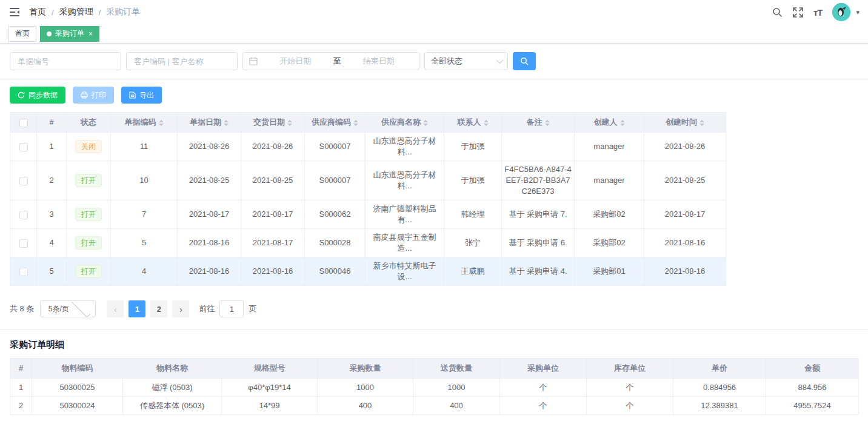 Image resolution: width=868 pixels, height=427 pixels. What do you see at coordinates (252, 309) in the screenshot?
I see `page-unit-label: 页` at bounding box center [252, 309].